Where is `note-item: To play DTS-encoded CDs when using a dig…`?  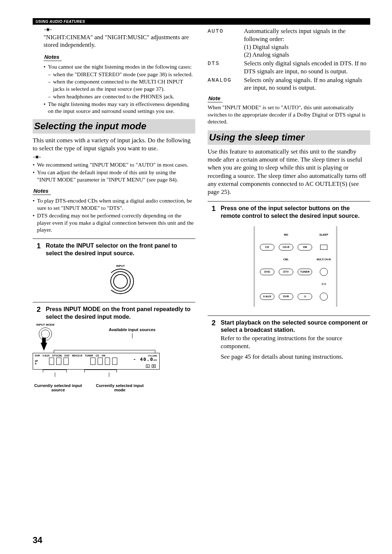 note-item: To play DTS-encoded CDs when using a dig… is located at coordinates (116, 204).